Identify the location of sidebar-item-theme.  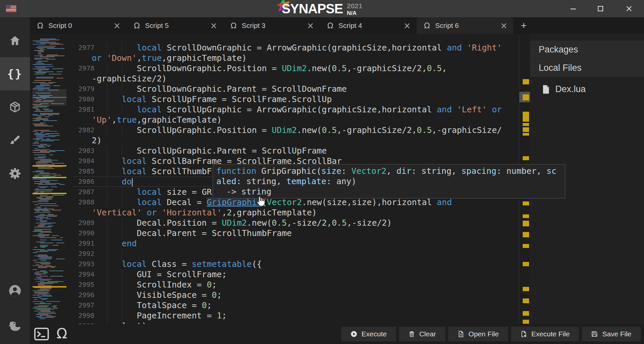
(15, 140).